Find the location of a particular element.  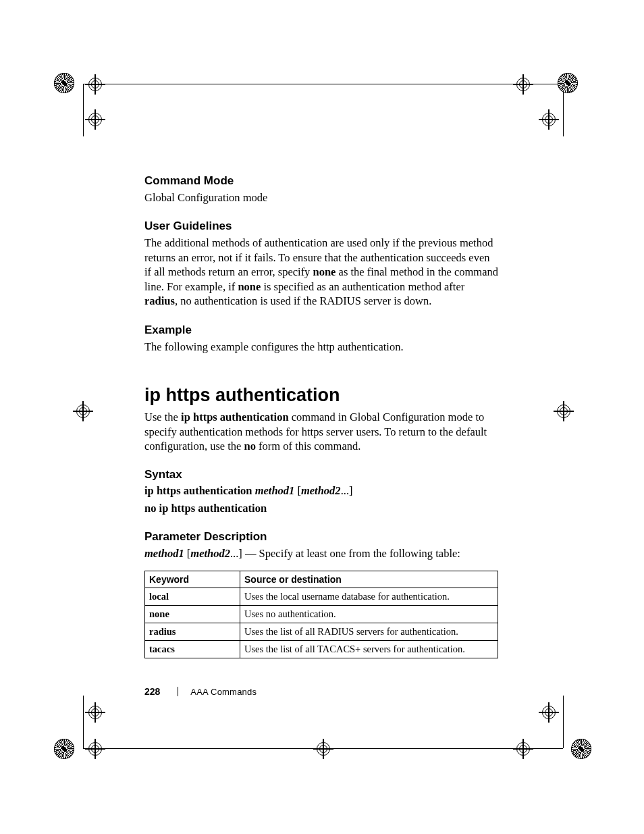

command-title: ip https authentication is located at coordinates (321, 396).